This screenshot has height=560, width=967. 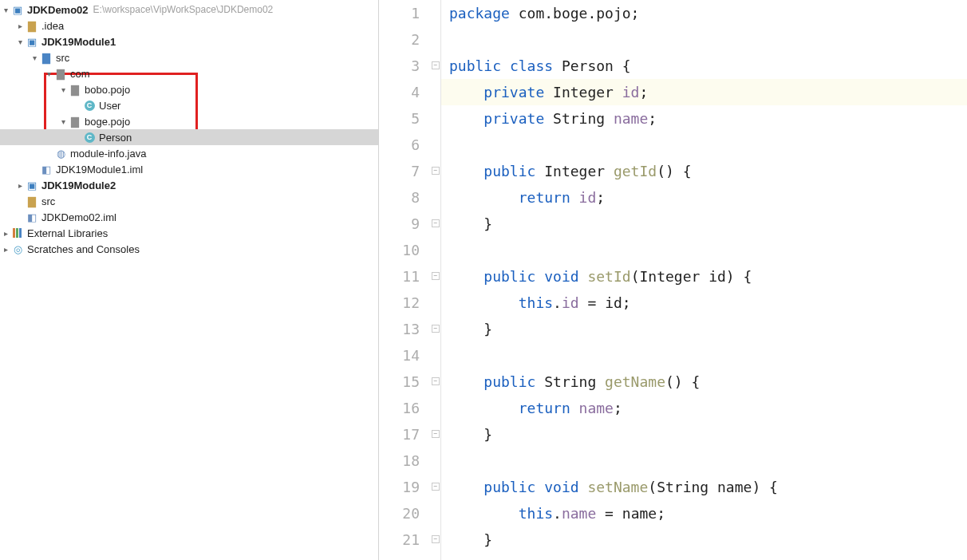 I want to click on line-number: 1, so click(x=399, y=13).